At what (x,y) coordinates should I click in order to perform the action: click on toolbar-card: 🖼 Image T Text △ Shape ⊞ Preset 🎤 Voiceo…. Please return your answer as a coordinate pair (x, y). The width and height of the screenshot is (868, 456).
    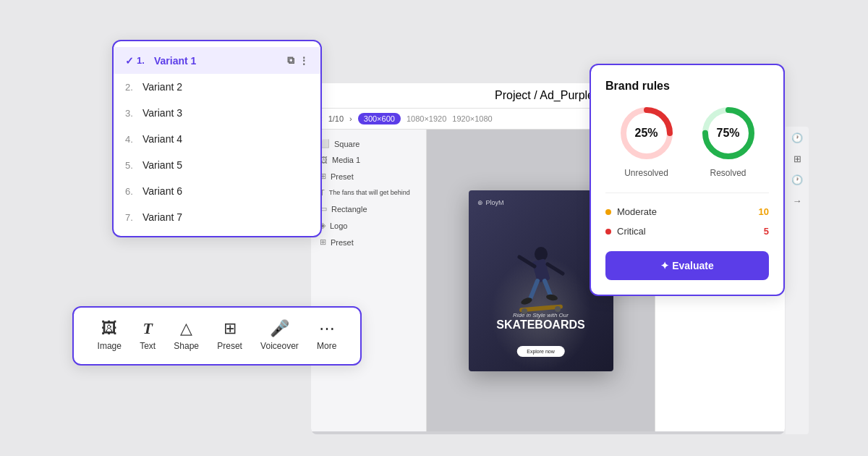
    Looking at the image, I should click on (217, 336).